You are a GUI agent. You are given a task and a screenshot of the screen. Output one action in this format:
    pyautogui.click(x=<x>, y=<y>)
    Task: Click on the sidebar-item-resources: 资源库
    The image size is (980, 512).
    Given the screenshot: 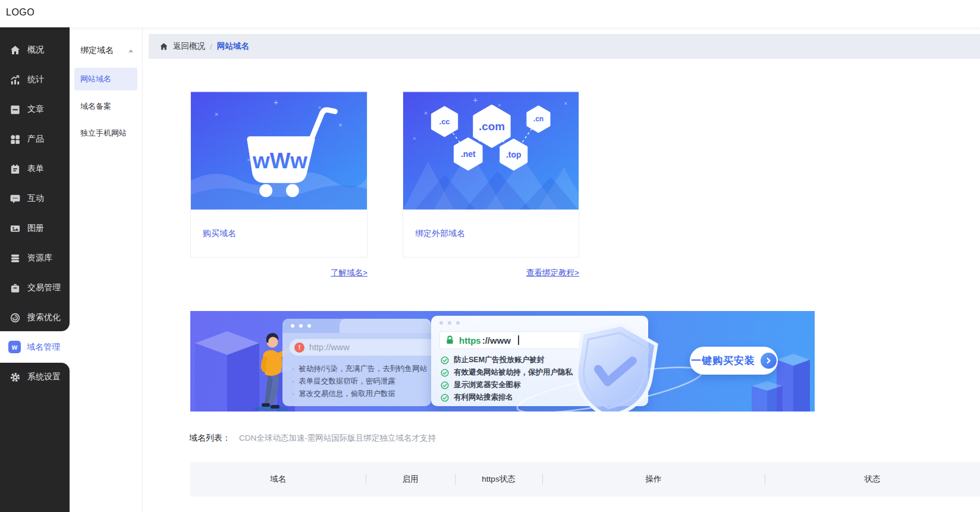 What is the action you would take?
    pyautogui.click(x=34, y=258)
    